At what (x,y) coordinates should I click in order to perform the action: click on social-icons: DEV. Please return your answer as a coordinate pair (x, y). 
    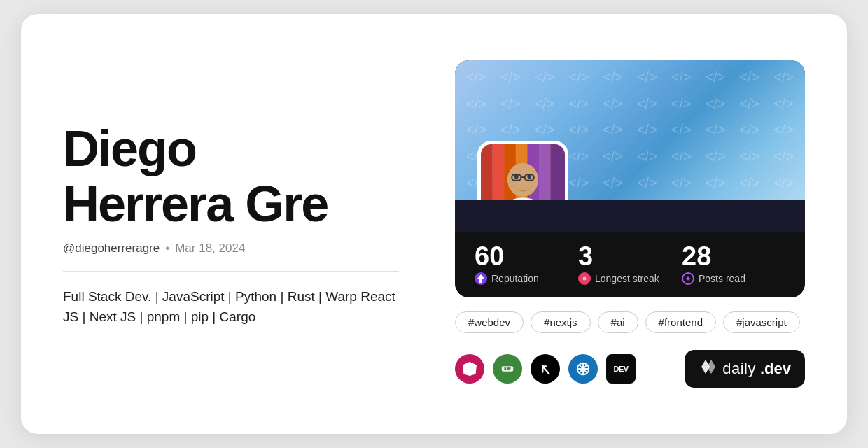
    Looking at the image, I should click on (545, 369).